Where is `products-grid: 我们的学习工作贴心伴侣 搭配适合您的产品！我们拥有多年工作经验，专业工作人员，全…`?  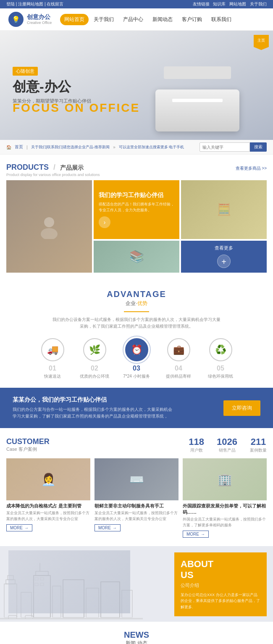
products-grid: 我们的学习工作贴心伴侣 搭配适合您的产品！我们拥有多年工作经验，专业工作人员，全… is located at coordinates (136, 226).